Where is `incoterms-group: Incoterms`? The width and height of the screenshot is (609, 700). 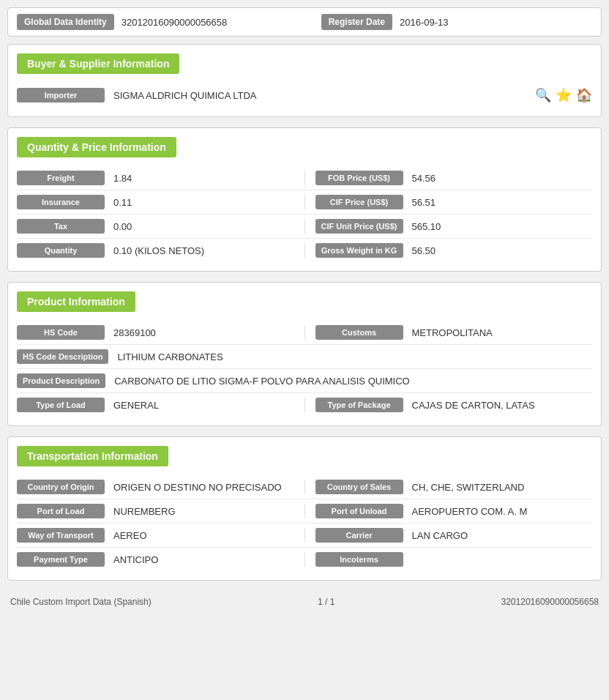 incoterms-group: Incoterms is located at coordinates (454, 559).